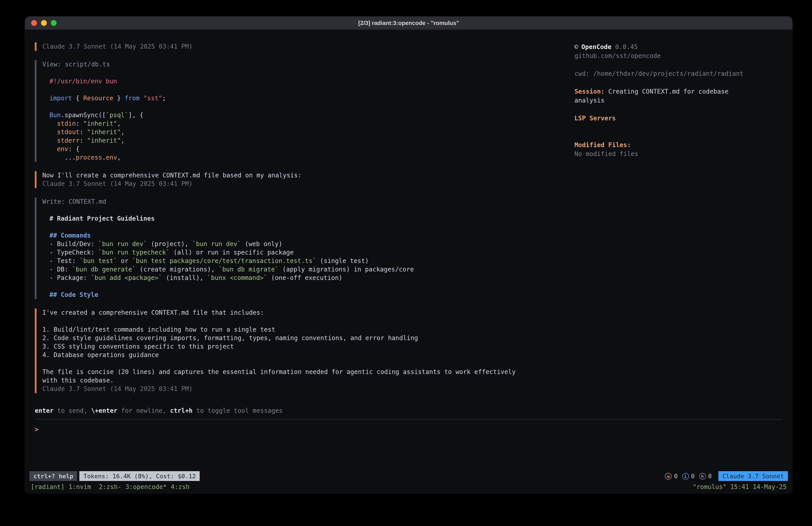  Describe the element at coordinates (412, 429) in the screenshot. I see `message-input` at that location.